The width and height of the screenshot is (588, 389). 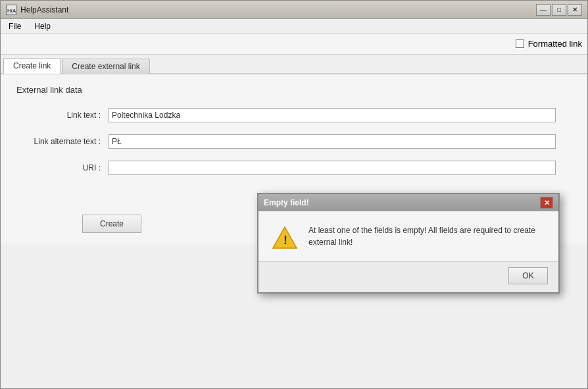 I want to click on svg-text: H/A, so click(x=12, y=11).